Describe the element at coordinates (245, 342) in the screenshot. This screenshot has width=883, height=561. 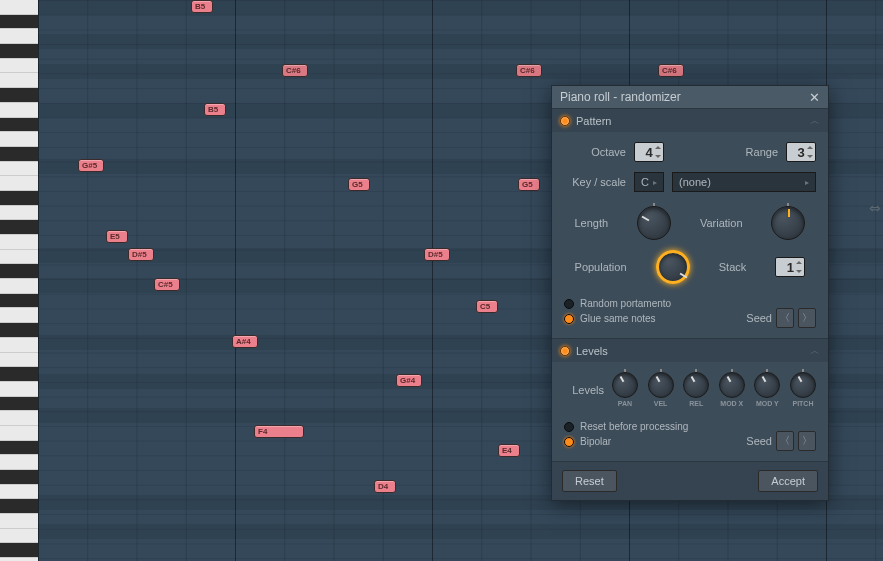
I see `note: A#4` at that location.